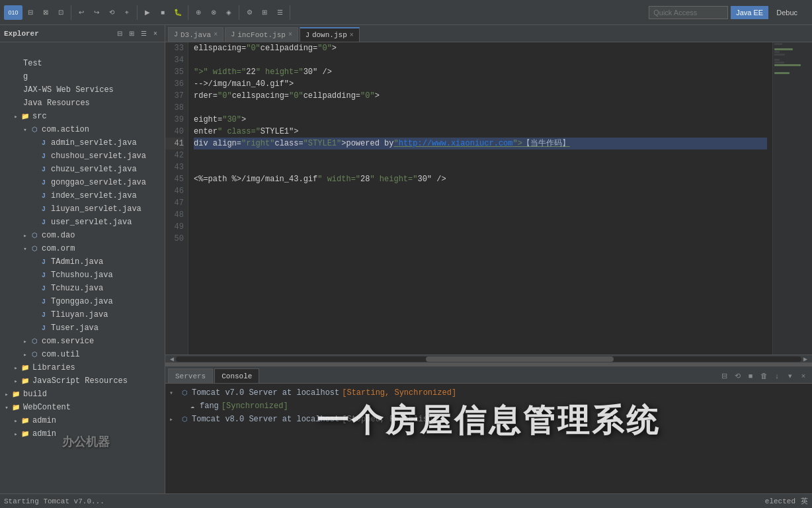  What do you see at coordinates (777, 376) in the screenshot?
I see `console-scroll-btn: ↓` at bounding box center [777, 376].